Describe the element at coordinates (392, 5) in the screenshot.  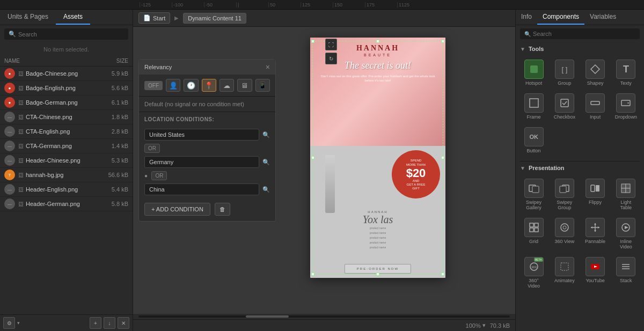
I see `ruler-marks: -125 -100 -50 | 50 125 150 175 1125` at that location.